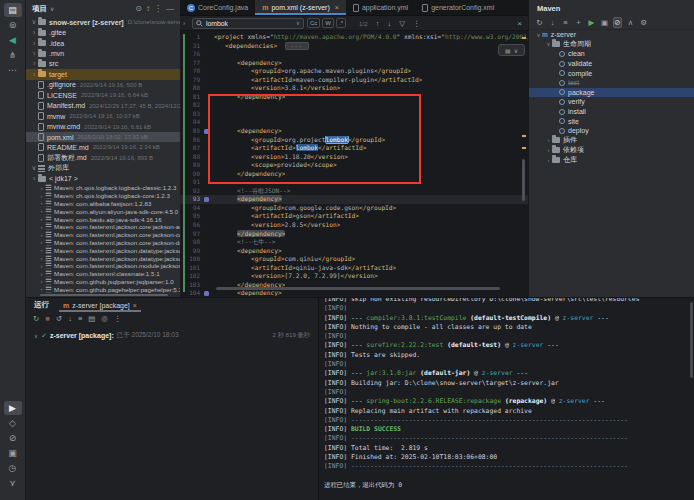 The height and width of the screenshot is (500, 694). I want to click on rerun-icon: ↻, so click(36, 318).